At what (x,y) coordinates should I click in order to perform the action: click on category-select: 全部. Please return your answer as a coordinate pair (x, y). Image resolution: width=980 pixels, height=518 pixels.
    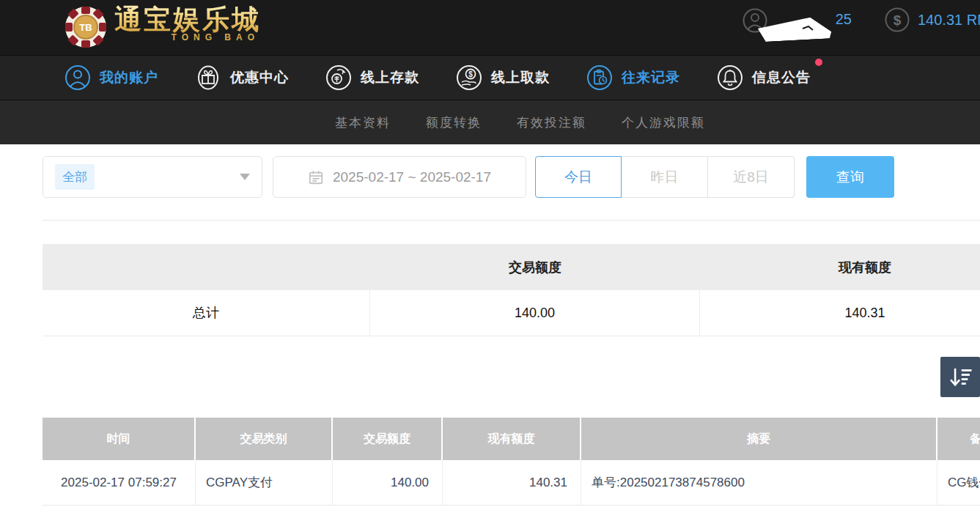
    Looking at the image, I should click on (152, 177).